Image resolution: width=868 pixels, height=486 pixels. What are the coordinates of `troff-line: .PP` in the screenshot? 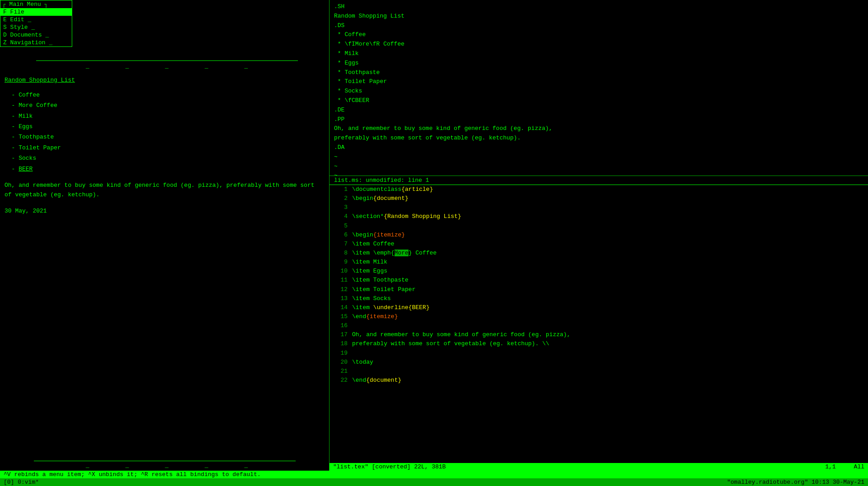 It's located at (599, 120).